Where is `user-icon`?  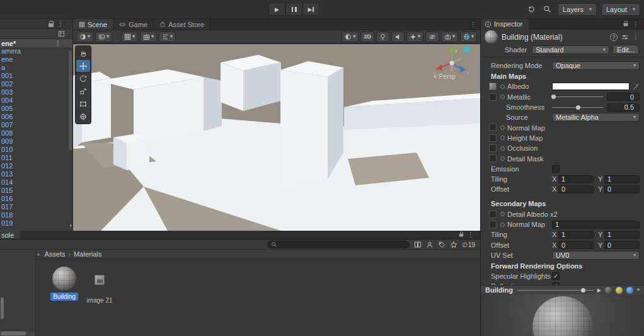 user-icon is located at coordinates (430, 245).